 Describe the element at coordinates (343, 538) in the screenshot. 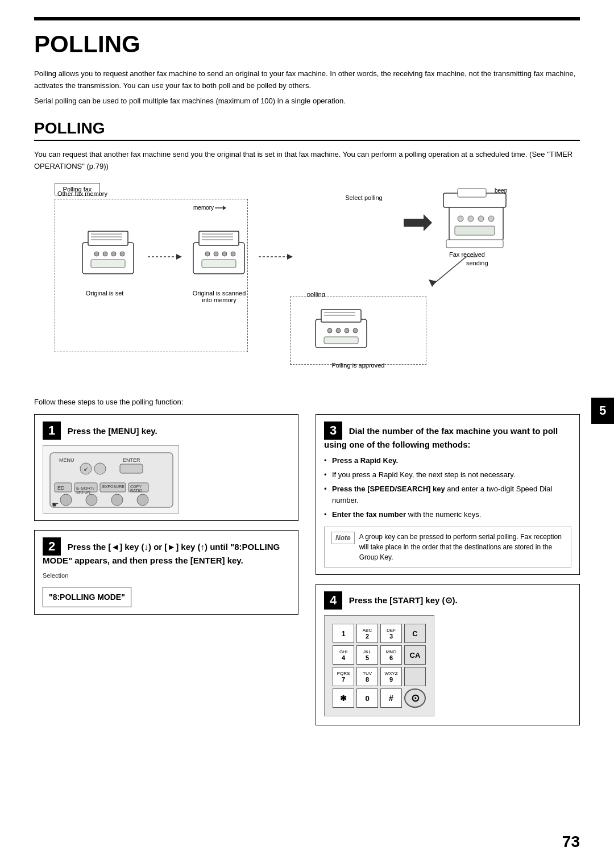

I see `note-icon: Note` at that location.